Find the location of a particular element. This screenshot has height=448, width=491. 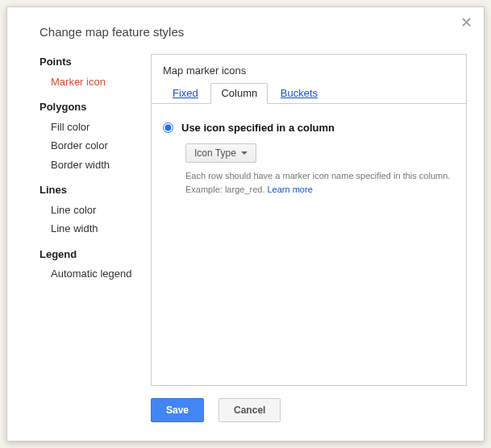

footer-buttons: Save Cancel is located at coordinates (216, 410).